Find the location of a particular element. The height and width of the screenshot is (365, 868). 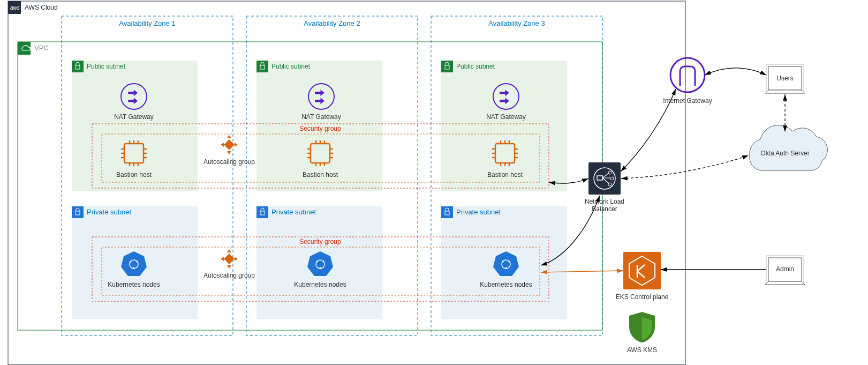

aws-logo-text: aws is located at coordinates (15, 8).